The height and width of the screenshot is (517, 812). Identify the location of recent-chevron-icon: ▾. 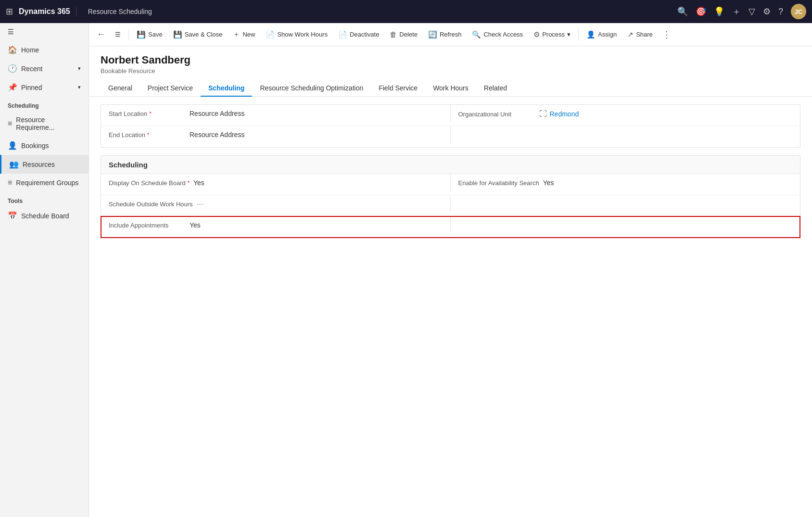
(79, 68).